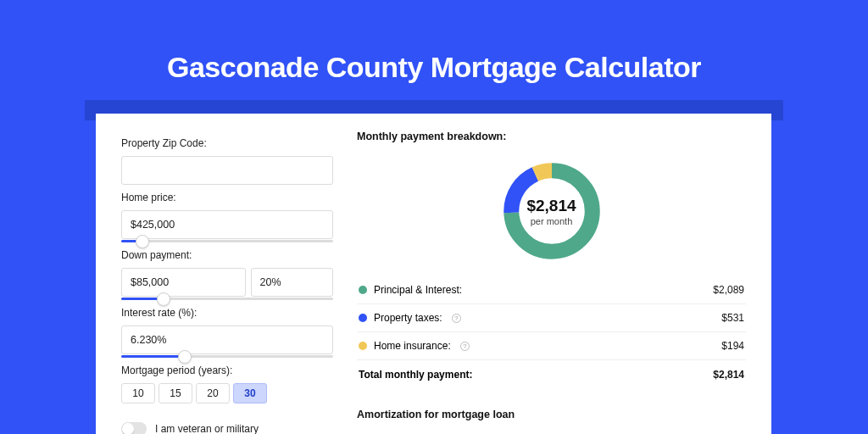  What do you see at coordinates (227, 393) in the screenshot?
I see `period-options: 10 15 20 30` at bounding box center [227, 393].